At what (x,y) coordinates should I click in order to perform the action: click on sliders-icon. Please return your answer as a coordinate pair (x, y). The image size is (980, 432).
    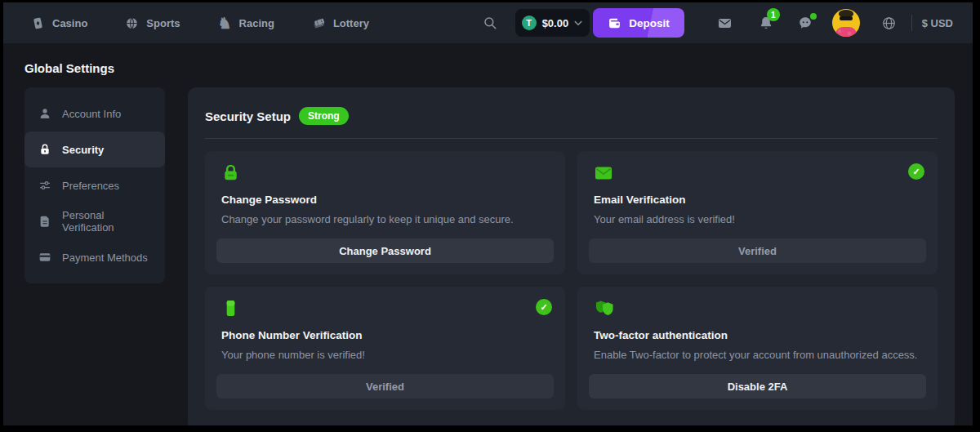
    Looking at the image, I should click on (45, 185).